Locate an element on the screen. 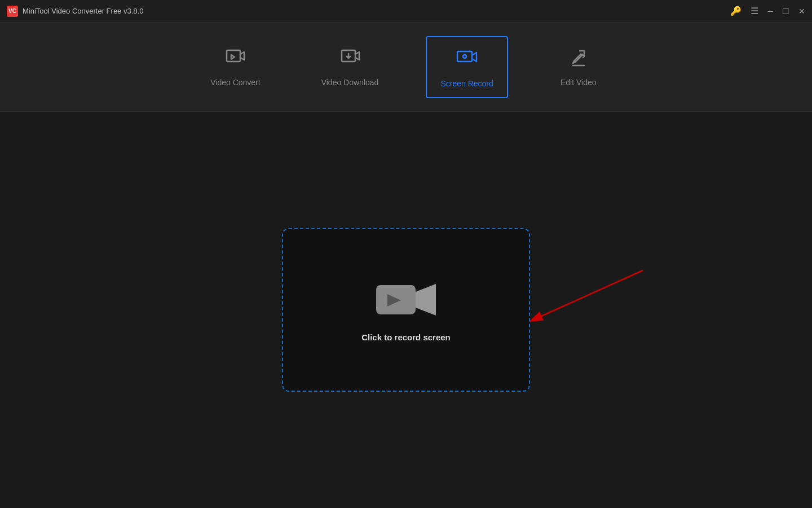 The width and height of the screenshot is (812, 508). window-controls: ─ ☐ ✕ is located at coordinates (786, 11).